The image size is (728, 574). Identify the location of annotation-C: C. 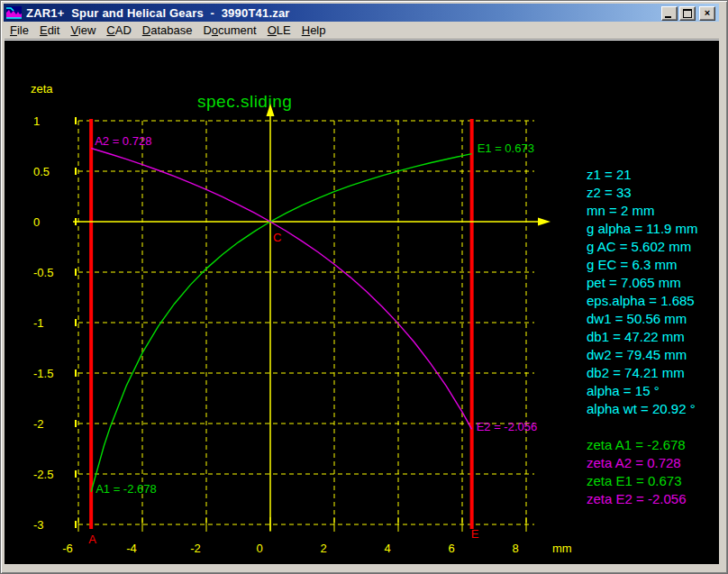
(278, 238).